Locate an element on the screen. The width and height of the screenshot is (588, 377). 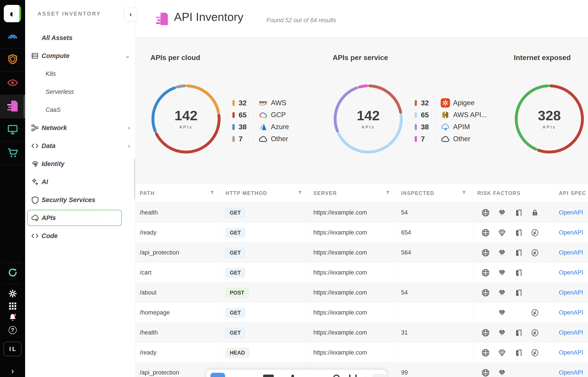
legend-value: 32 is located at coordinates (428, 103).